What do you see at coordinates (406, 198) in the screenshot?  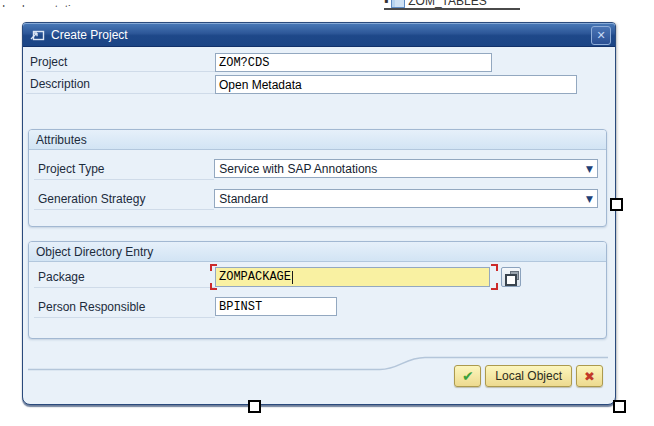 I see `generation-strategy-dropdown: Standard ▼` at bounding box center [406, 198].